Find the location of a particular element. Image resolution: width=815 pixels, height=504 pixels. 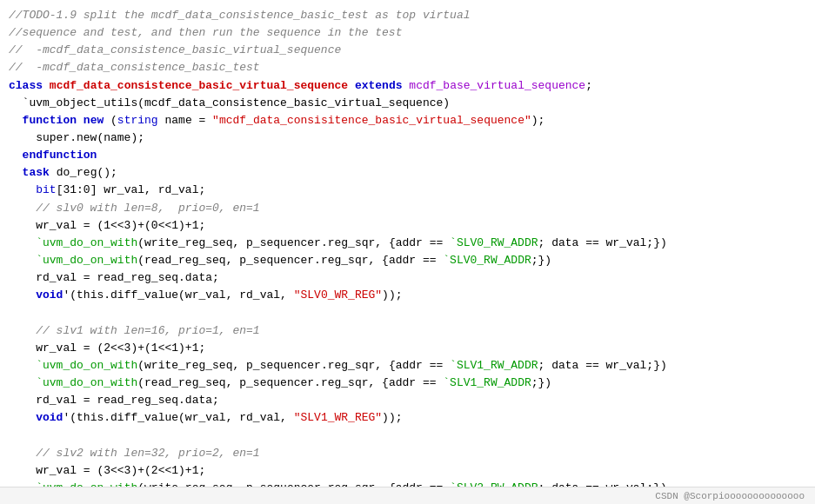

line-26: // slv2 with len=32, prio=2, en=1 is located at coordinates (407, 454).